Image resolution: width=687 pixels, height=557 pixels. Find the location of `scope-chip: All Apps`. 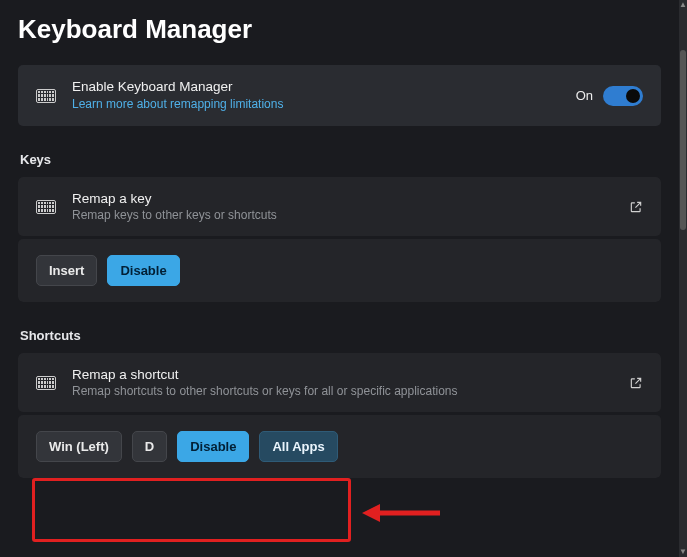

scope-chip: All Apps is located at coordinates (298, 446).